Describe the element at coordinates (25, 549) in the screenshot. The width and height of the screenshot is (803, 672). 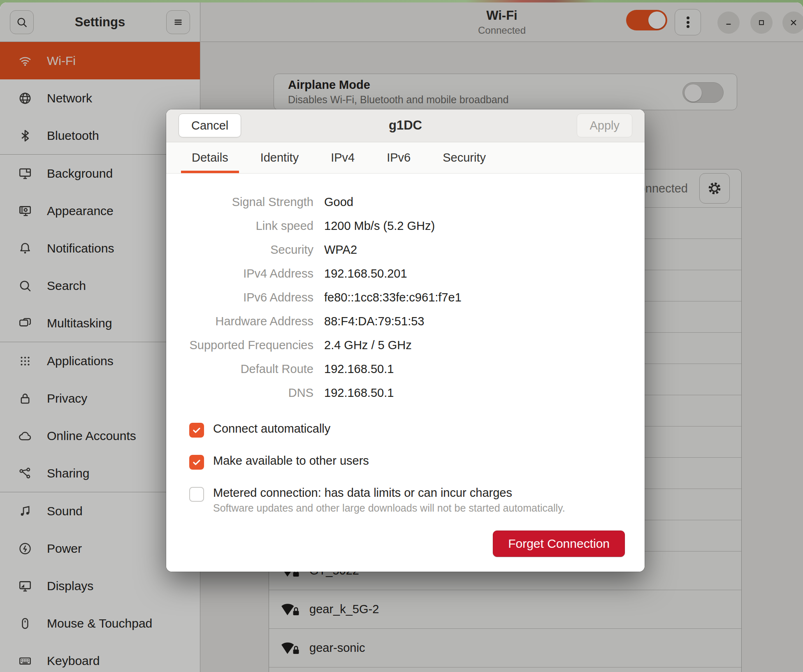
I see `power-icon` at that location.